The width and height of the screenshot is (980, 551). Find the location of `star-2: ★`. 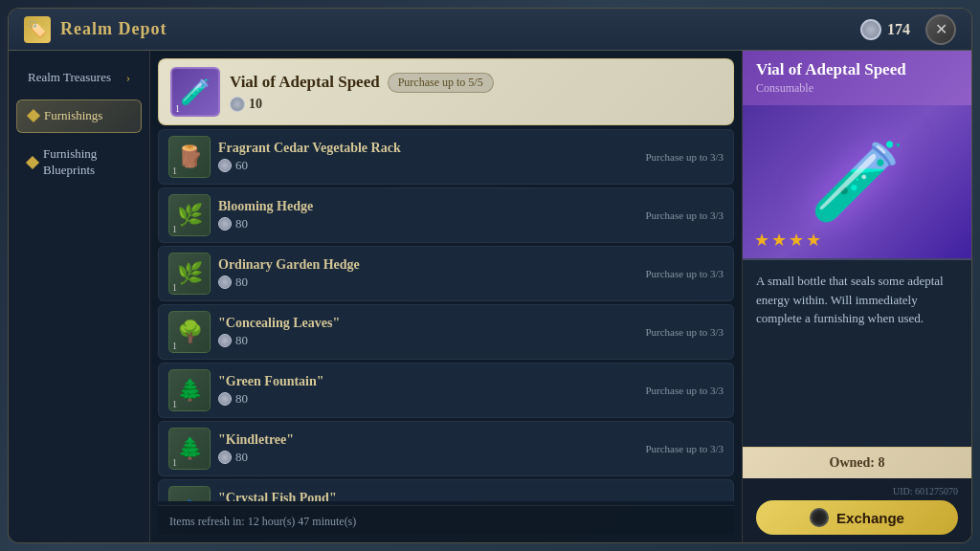

star-2: ★ is located at coordinates (779, 240).